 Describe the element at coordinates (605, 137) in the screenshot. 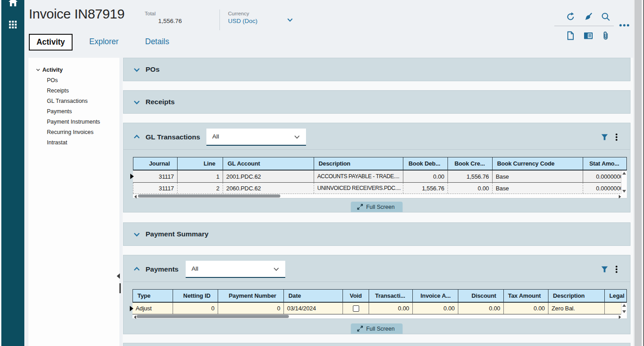

I see `gl-filter-icon` at that location.